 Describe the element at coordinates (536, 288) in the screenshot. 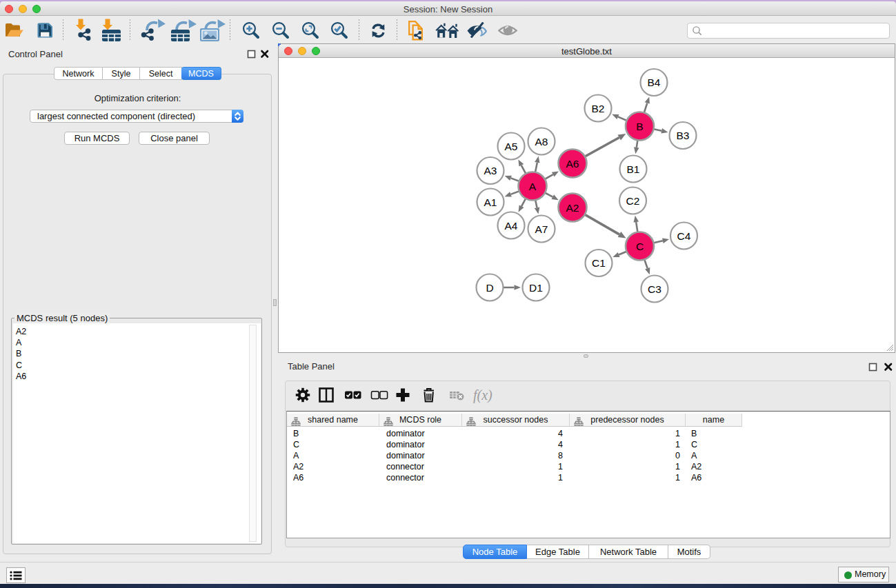

I see `svg-text: D1` at that location.